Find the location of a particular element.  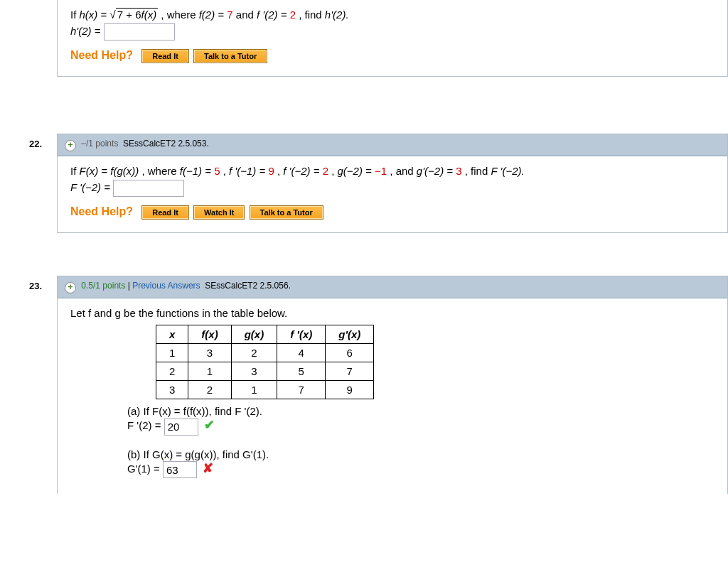

q22-header: 22. + –/1 points SEssCalcET2 2.5.053. is located at coordinates (392, 145).